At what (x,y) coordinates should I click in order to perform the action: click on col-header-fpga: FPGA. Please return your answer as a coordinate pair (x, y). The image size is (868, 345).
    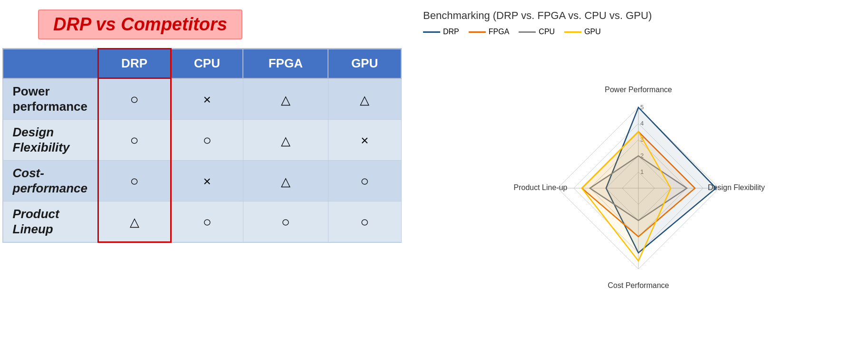
    Looking at the image, I should click on (285, 64).